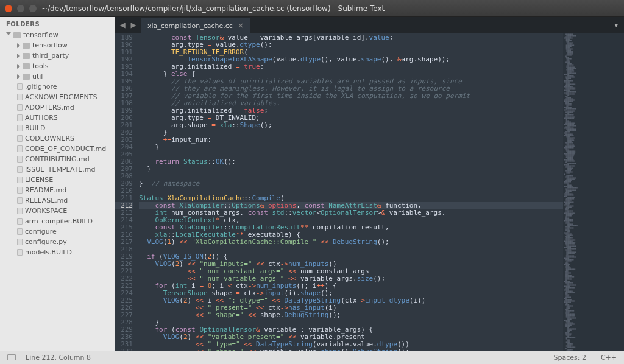 The width and height of the screenshot is (624, 364). Describe the element at coordinates (190, 26) in the screenshot. I see `tab-label: xla_compilation_cache.cc` at that location.